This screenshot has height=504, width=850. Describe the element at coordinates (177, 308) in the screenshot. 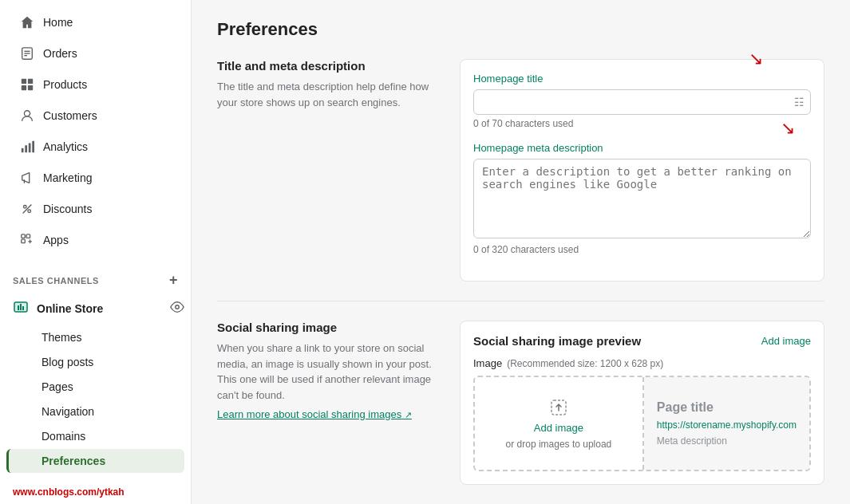

I see `eye-icon` at that location.